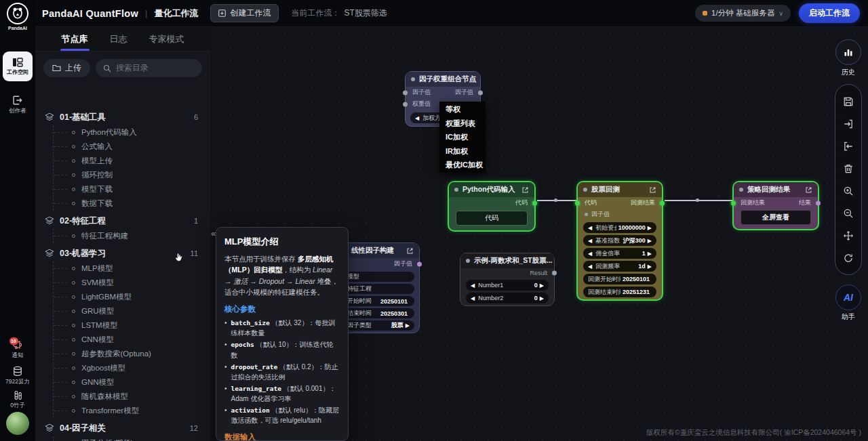  I want to click on menu-item: 权重列表, so click(462, 123).